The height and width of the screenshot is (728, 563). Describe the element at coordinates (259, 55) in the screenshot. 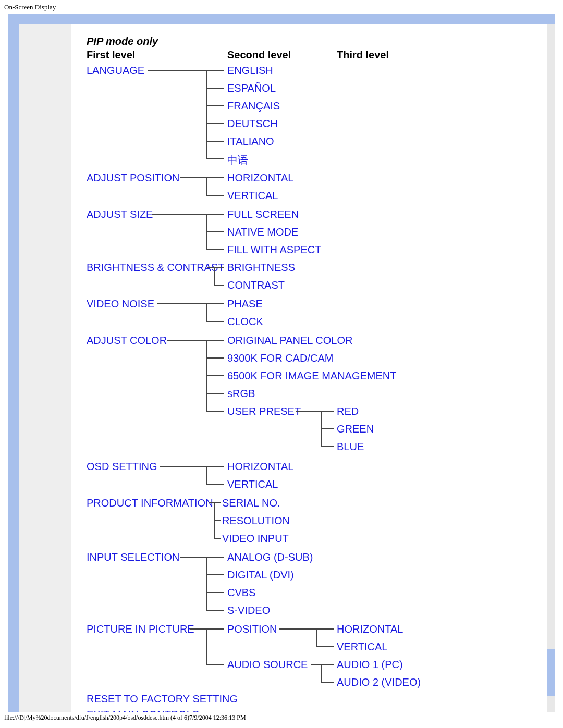

I see `second-level-header: Second level` at that location.